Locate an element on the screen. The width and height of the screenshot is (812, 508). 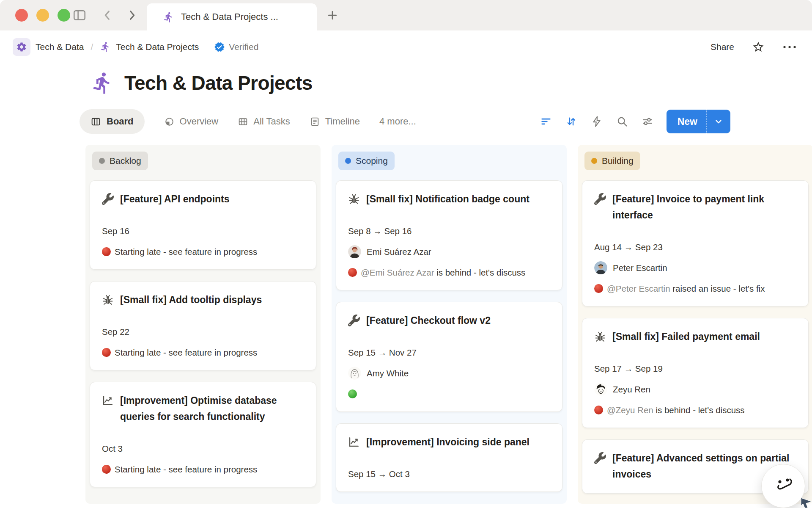
assignee-name: Emi Suárez Azar is located at coordinates (399, 252).